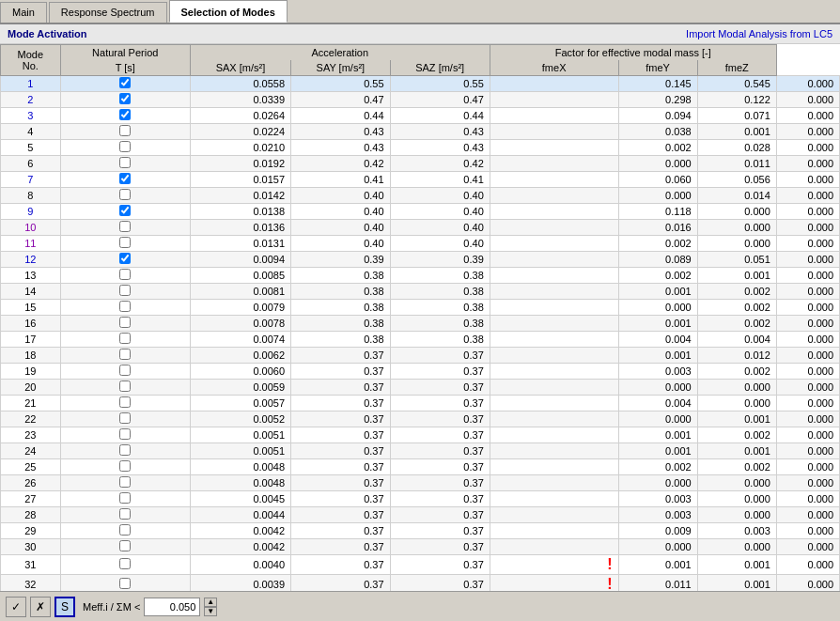 This screenshot has width=840, height=621. Describe the element at coordinates (210, 602) in the screenshot. I see `spinner-up: ▲` at that location.